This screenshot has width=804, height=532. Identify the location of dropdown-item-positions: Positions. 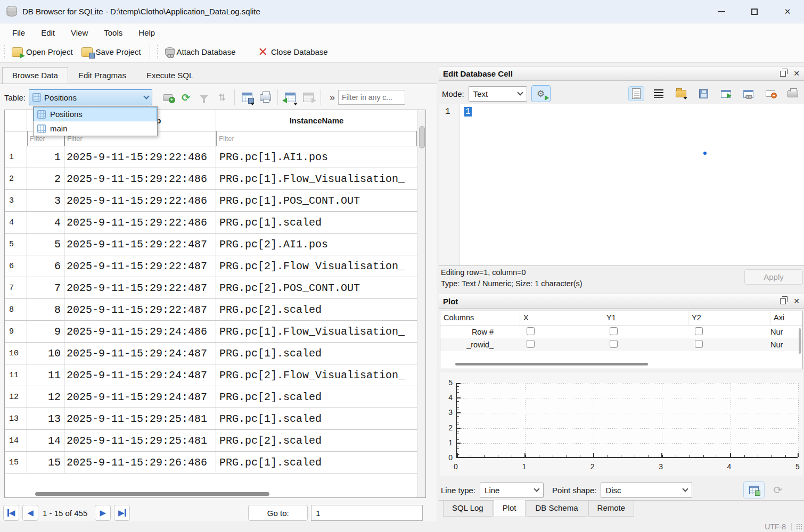
(95, 114).